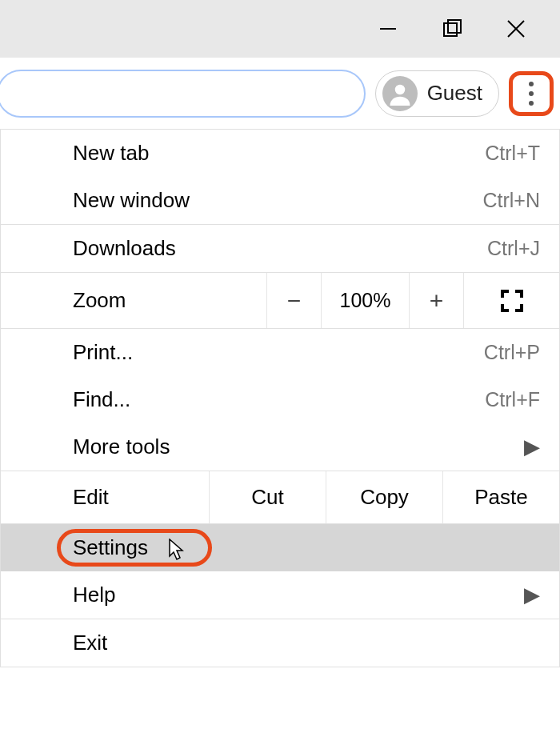 The width and height of the screenshot is (560, 745). I want to click on zoom-in-button: +, so click(436, 301).